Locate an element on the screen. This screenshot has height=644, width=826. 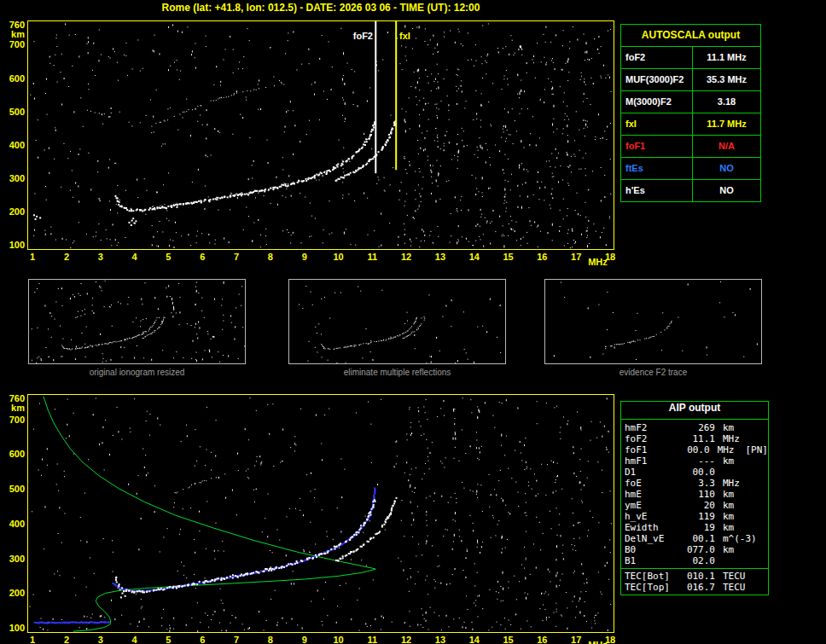
aip-table-row: foE3.3MHz is located at coordinates (695, 483).